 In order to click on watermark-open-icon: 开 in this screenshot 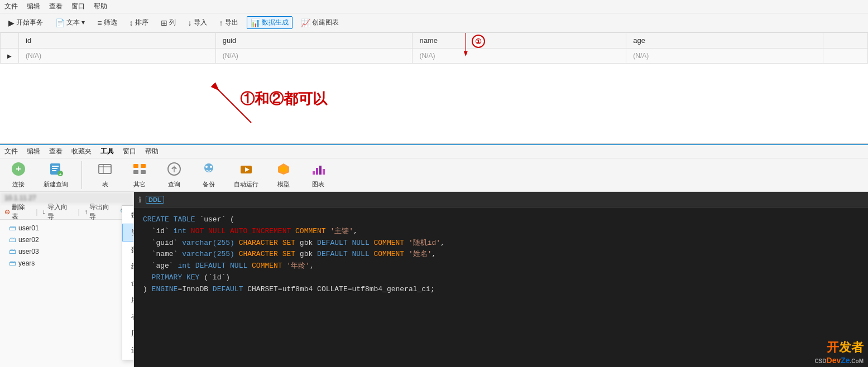, I will do `click(833, 347)`.